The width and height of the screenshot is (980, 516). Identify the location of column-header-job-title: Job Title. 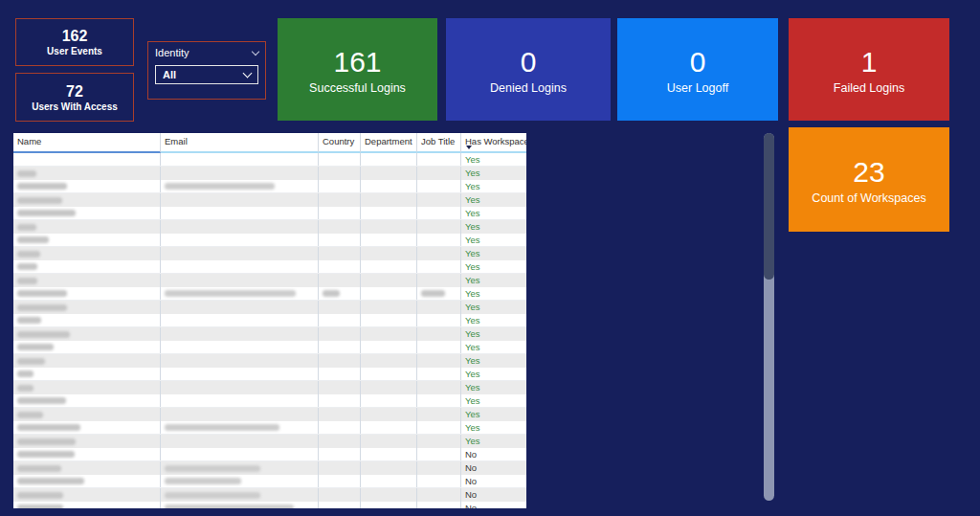
(439, 144).